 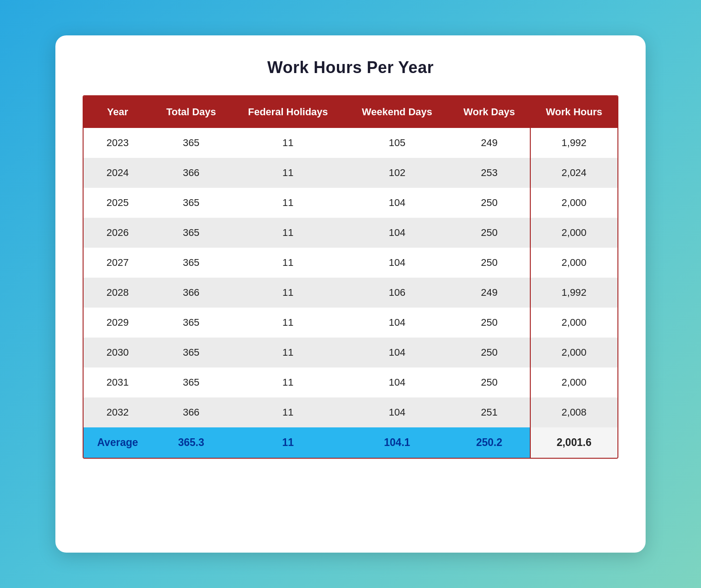 What do you see at coordinates (118, 412) in the screenshot?
I see `table-cell: 2032` at bounding box center [118, 412].